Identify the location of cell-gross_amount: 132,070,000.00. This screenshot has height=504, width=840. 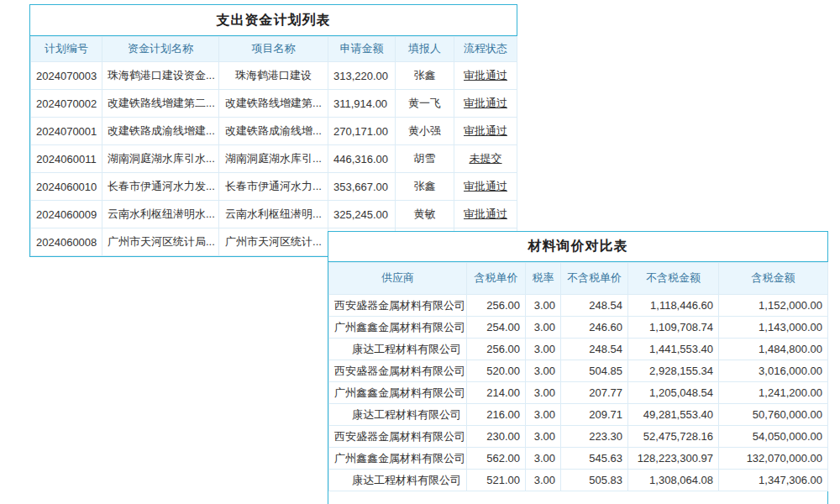
(774, 459).